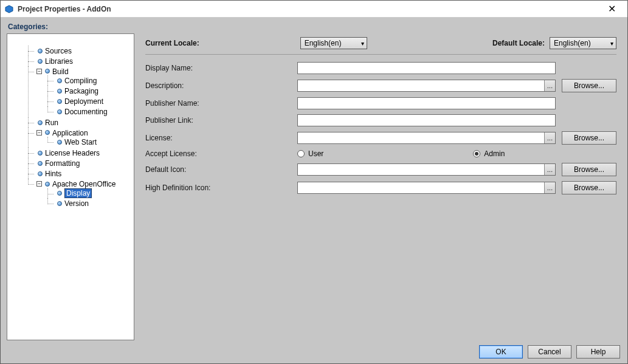 The height and width of the screenshot is (364, 628). What do you see at coordinates (477, 154) in the screenshot?
I see `accept-admin-radio` at bounding box center [477, 154].